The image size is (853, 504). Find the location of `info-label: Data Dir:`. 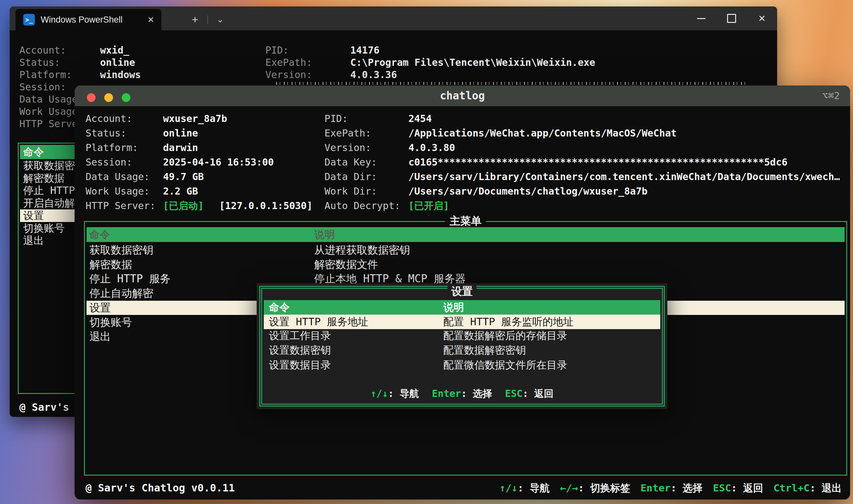

info-label: Data Dir: is located at coordinates (351, 177).